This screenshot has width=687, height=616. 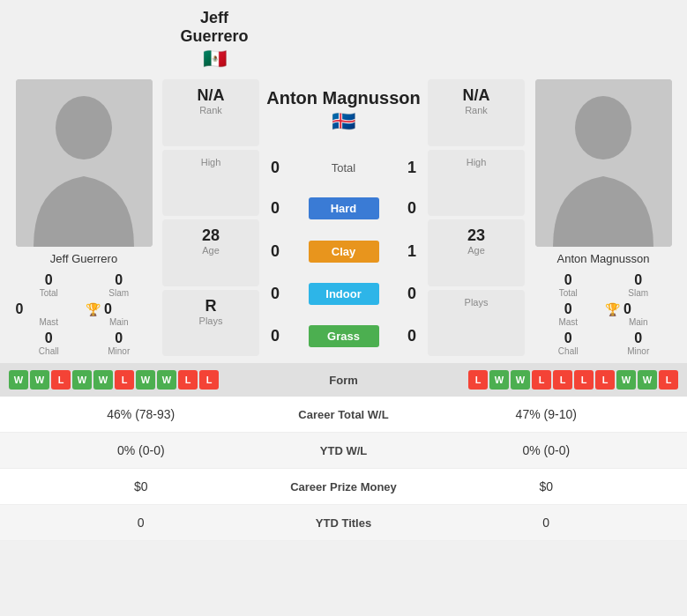 I want to click on right-stat-slam: 0 Slam, so click(x=638, y=286).